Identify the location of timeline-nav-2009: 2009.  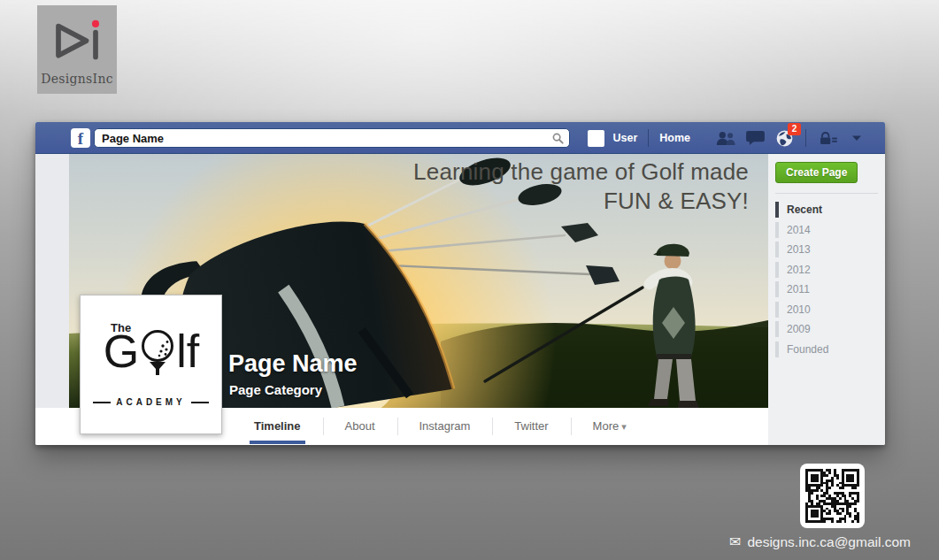
(827, 329).